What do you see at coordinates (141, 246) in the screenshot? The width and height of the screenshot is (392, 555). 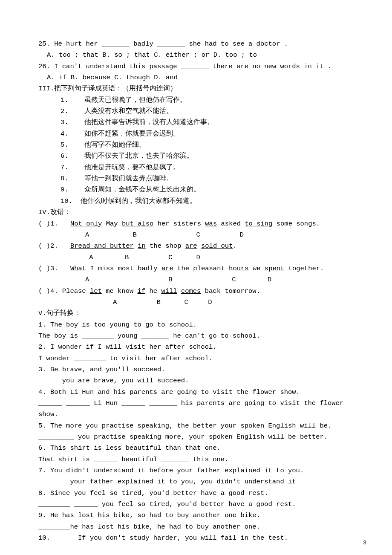 I see `underlined: in` at bounding box center [141, 246].